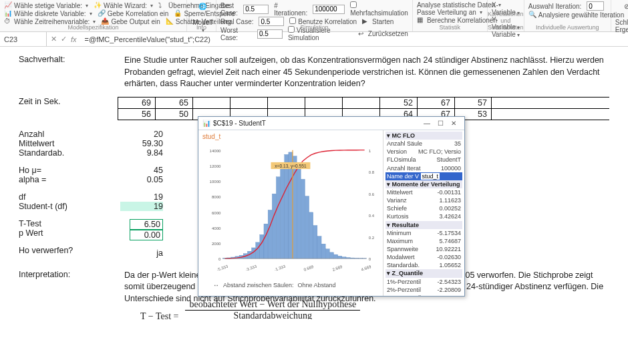 The image size is (628, 364). What do you see at coordinates (53, 39) in the screenshot?
I see `cancel-icon: ✕` at bounding box center [53, 39].